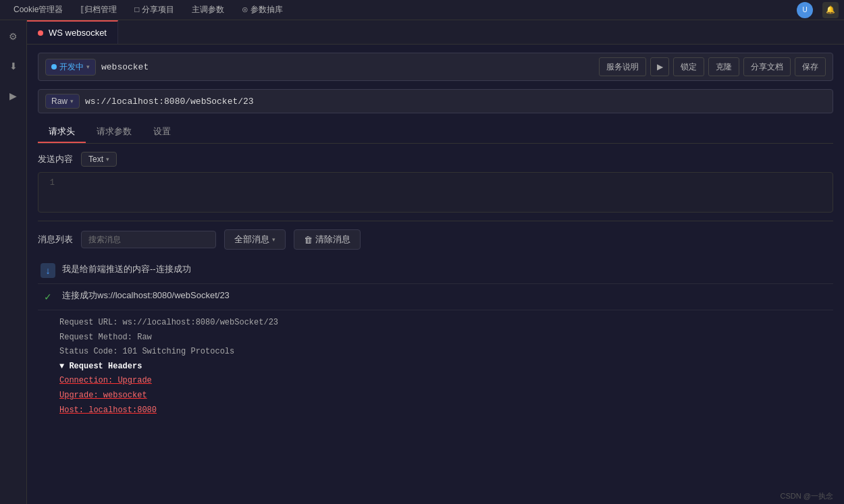 Image resolution: width=844 pixels, height=504 pixels. Describe the element at coordinates (422, 10) in the screenshot. I see `top-nav: Cookie管理器 ⟦归档管理 □ 分享项目 主调参数 ⊙ 参数抽库 U 🔔` at that location.